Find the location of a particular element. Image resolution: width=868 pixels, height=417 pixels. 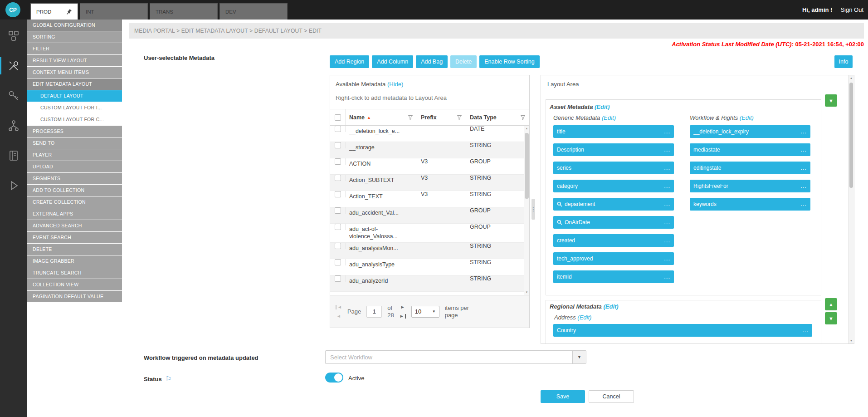

sidebar-item-sorting: SORTING is located at coordinates (74, 37).